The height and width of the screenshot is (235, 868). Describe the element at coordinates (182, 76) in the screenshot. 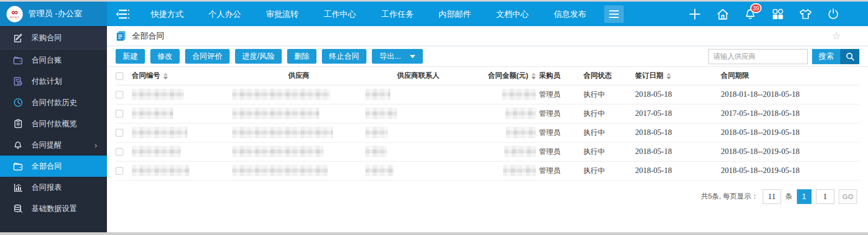

I see `col-contract-no: 合同编号` at that location.